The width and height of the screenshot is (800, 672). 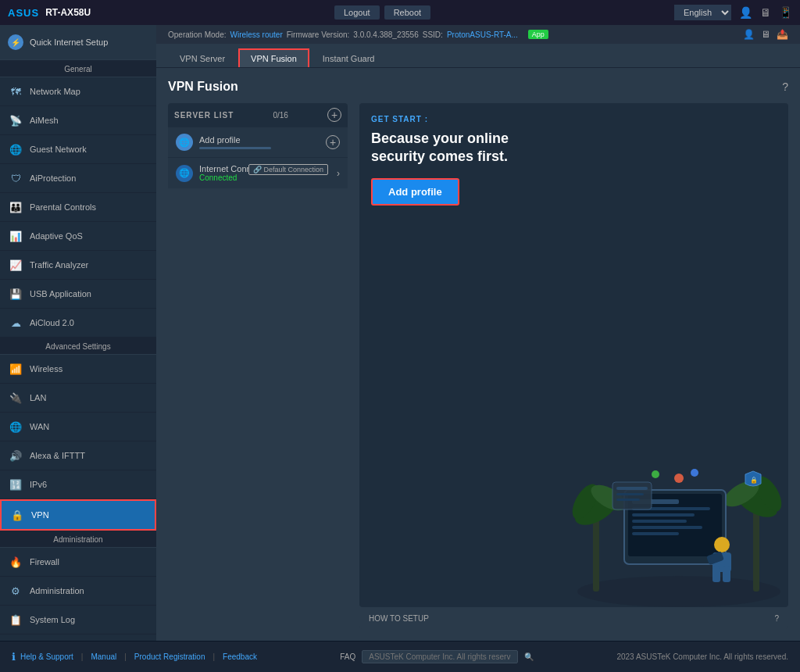 What do you see at coordinates (59, 265) in the screenshot?
I see `traffic-analyzer-label: Traffic Analyzer` at bounding box center [59, 265].